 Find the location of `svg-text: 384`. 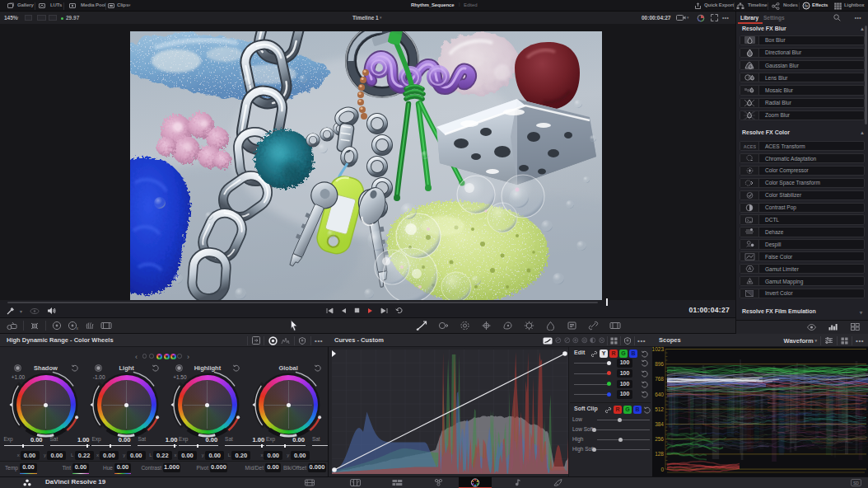

svg-text: 384 is located at coordinates (659, 424).